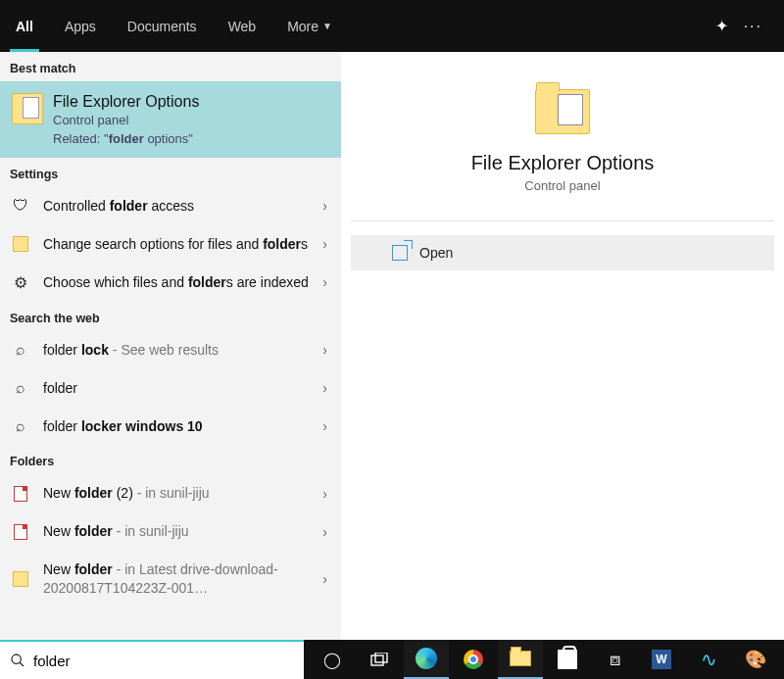 The width and height of the screenshot is (784, 679). What do you see at coordinates (171, 388) in the screenshot?
I see `web-item-folder: ⌕ folder ›` at bounding box center [171, 388].